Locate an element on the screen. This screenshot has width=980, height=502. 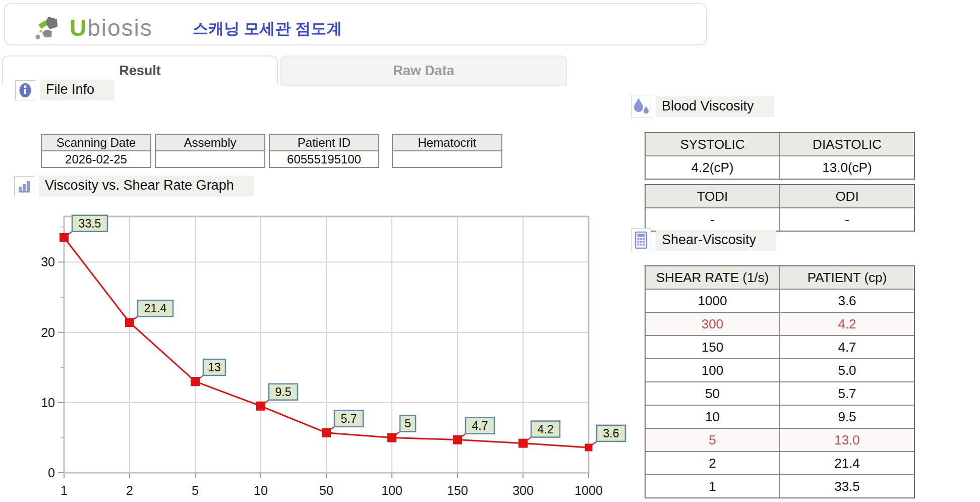
logo-text: Ubiosis is located at coordinates (111, 28).